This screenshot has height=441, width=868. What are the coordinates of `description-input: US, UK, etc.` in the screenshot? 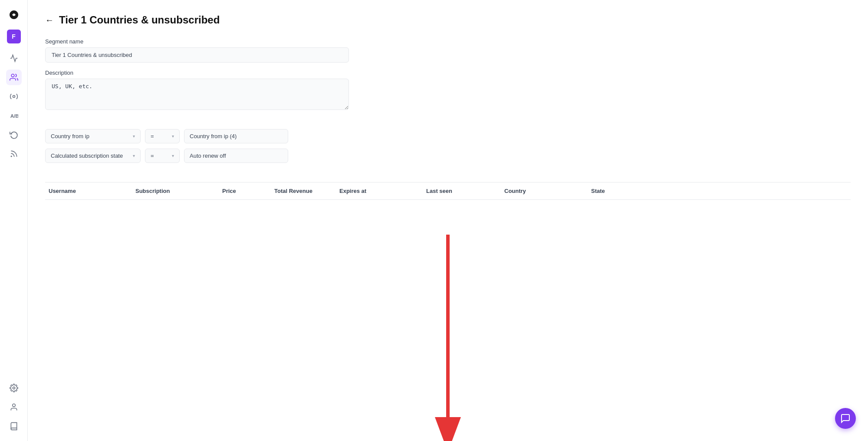 It's located at (197, 94).